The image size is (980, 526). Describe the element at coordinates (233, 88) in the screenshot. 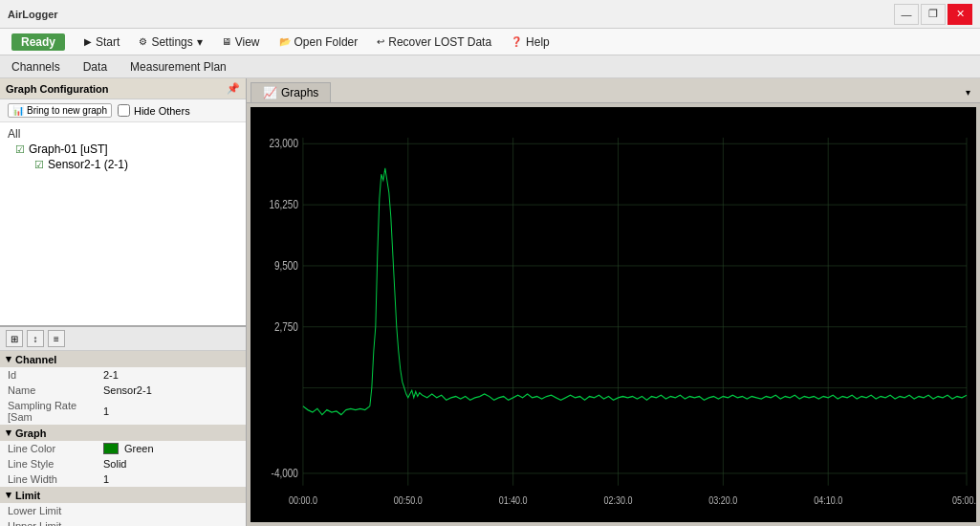

I see `pin-icon: 📌` at that location.